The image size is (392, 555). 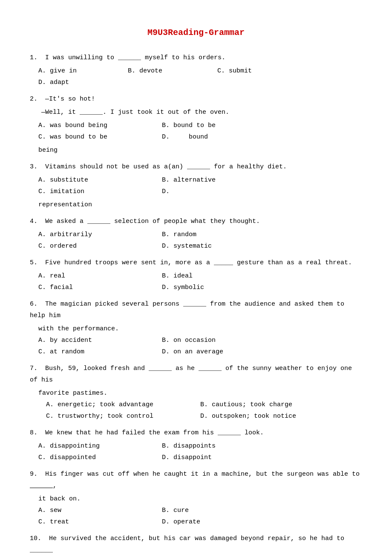 What do you see at coordinates (205, 522) in the screenshot?
I see `option-9d: D. operate` at bounding box center [205, 522].